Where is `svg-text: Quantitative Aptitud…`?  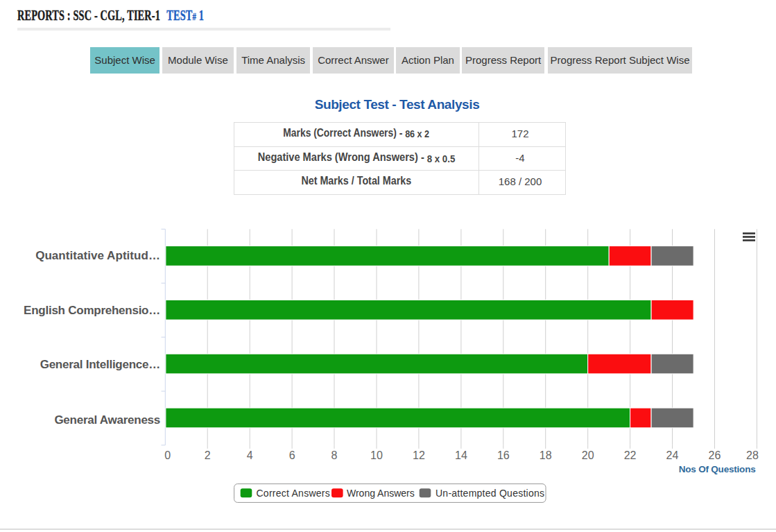
svg-text: Quantitative Aptitud… is located at coordinates (98, 255).